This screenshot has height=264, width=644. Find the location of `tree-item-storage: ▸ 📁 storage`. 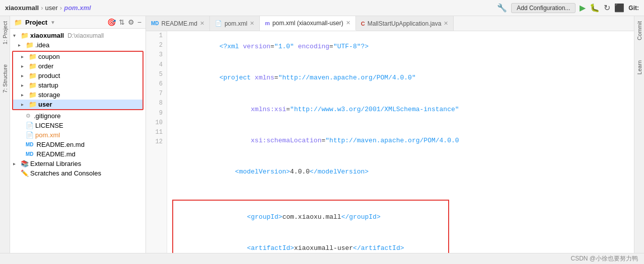

tree-item-storage: ▸ 📁 storage is located at coordinates (78, 95).